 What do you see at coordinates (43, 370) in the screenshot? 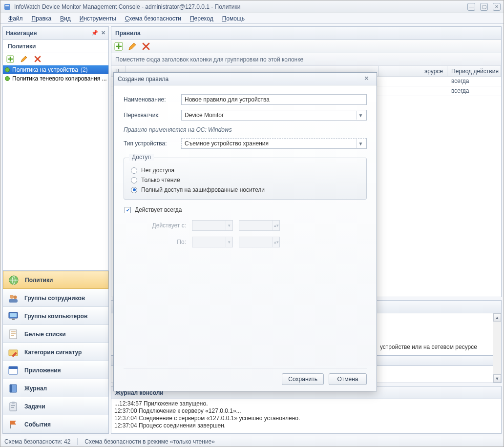
I see `section-label: Приложения` at bounding box center [43, 370].